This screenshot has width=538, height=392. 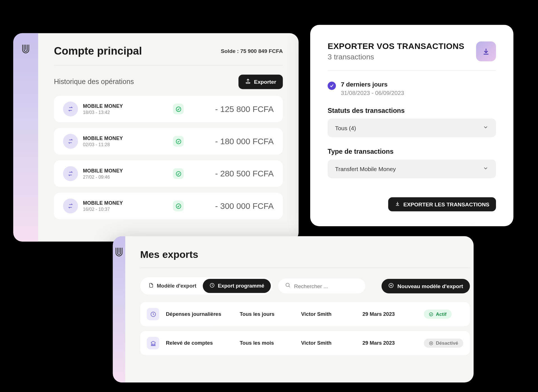 I want to click on account-title: Compte principal, so click(x=98, y=51).